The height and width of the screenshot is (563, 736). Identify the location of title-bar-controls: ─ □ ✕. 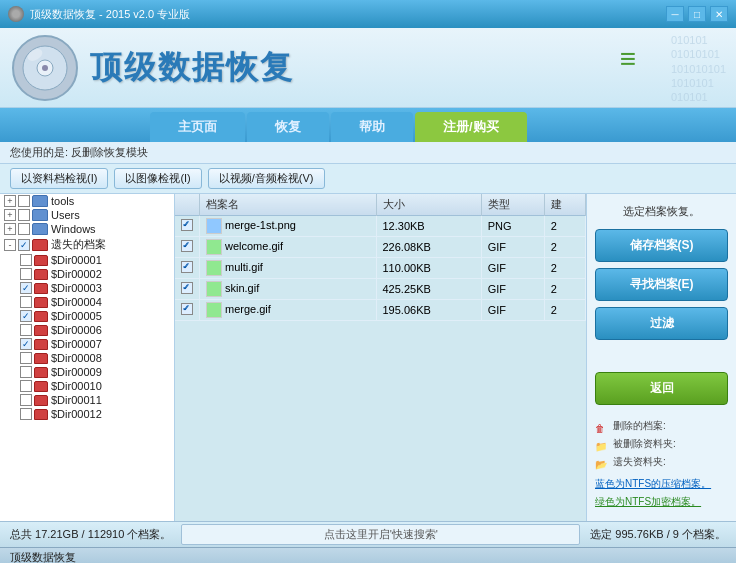
(697, 14).